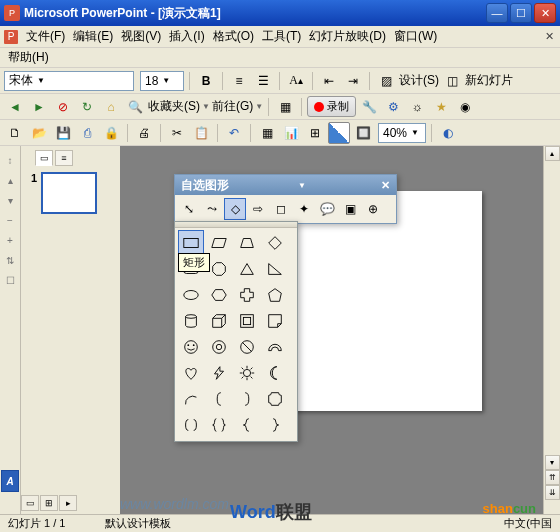  I want to click on menu-file: 文件(F), so click(46, 36).